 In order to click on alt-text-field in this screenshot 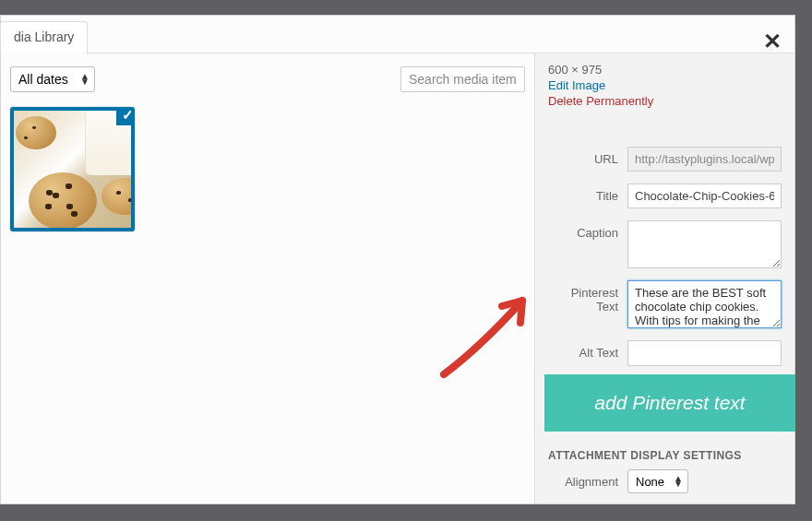, I will do `click(705, 353)`.